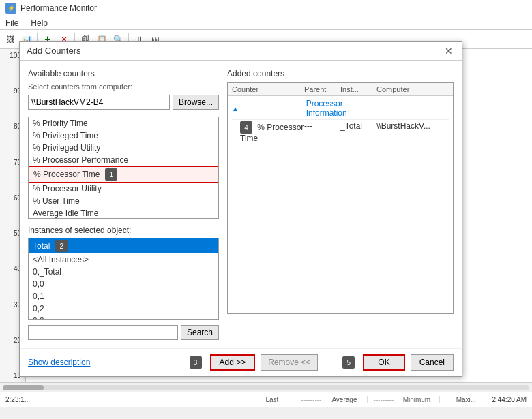 This screenshot has height=419, width=532. What do you see at coordinates (241, 51) in the screenshot?
I see `dialog-title-bar: Add Counters ✕` at bounding box center [241, 51].